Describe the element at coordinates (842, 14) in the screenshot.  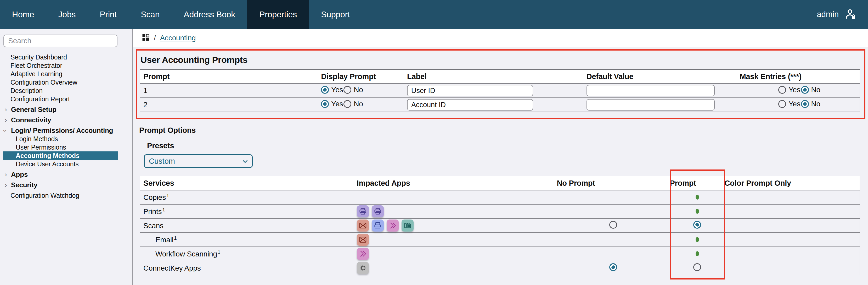
I see `user-menu: admin` at that location.